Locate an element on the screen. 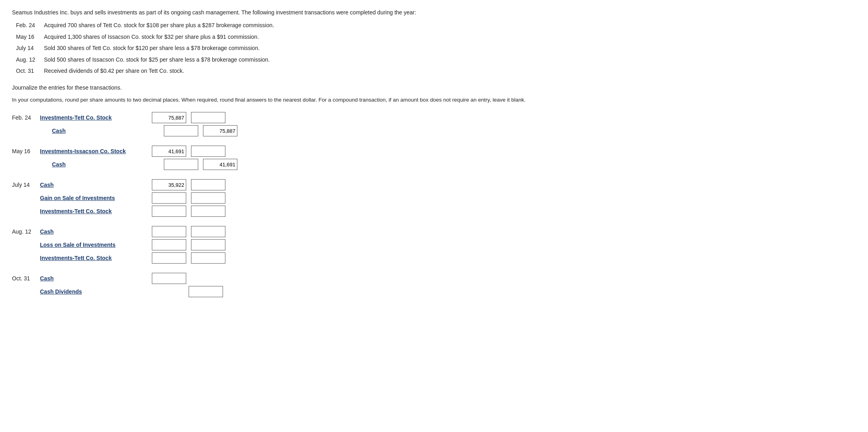  intro-description: Seamus Industries Inc. buys and sells in… is located at coordinates (300, 12).